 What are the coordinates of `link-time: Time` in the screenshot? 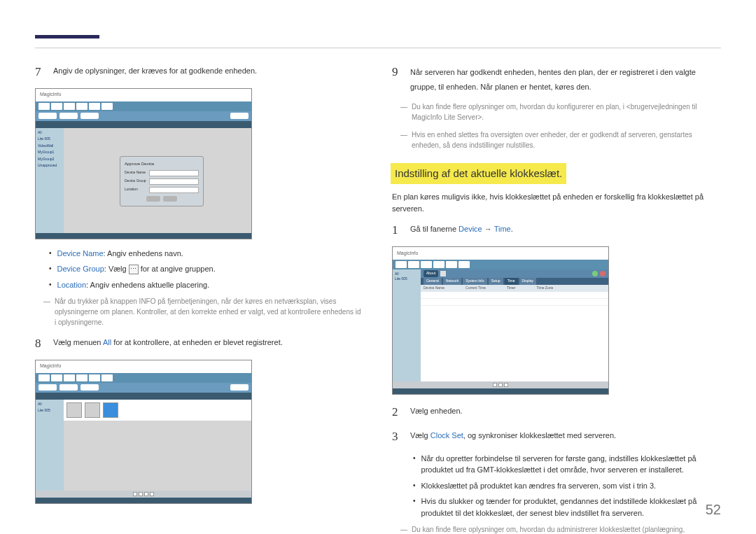 It's located at (503, 229).